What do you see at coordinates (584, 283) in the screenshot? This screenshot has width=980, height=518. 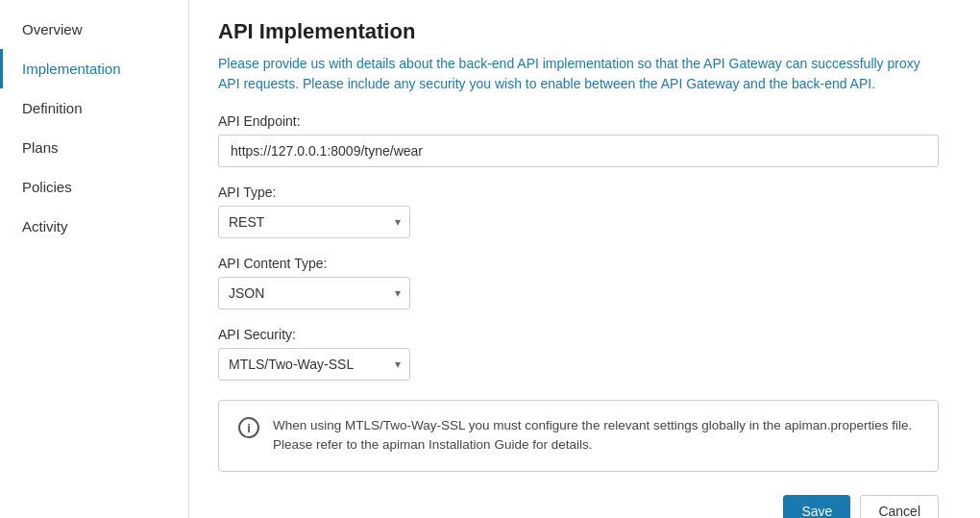 I see `content-type-group: API Content Type: JSON XML Default ▾` at bounding box center [584, 283].